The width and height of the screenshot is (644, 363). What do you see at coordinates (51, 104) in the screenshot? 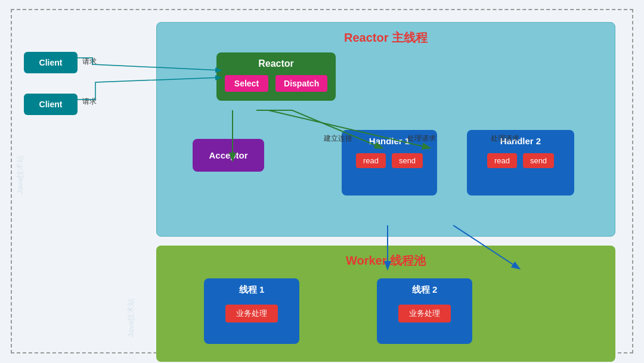
I see `client2-label: Client` at bounding box center [51, 104].